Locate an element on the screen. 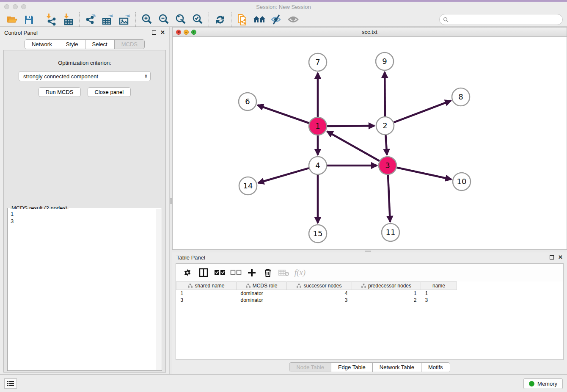  mcds-result-item: 1 is located at coordinates (82, 214).